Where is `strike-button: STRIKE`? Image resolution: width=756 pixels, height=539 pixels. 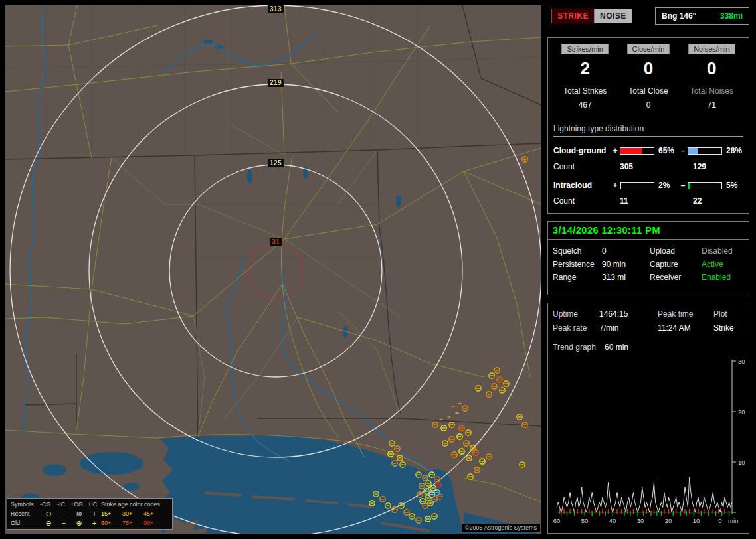
strike-button: STRIKE is located at coordinates (573, 16).